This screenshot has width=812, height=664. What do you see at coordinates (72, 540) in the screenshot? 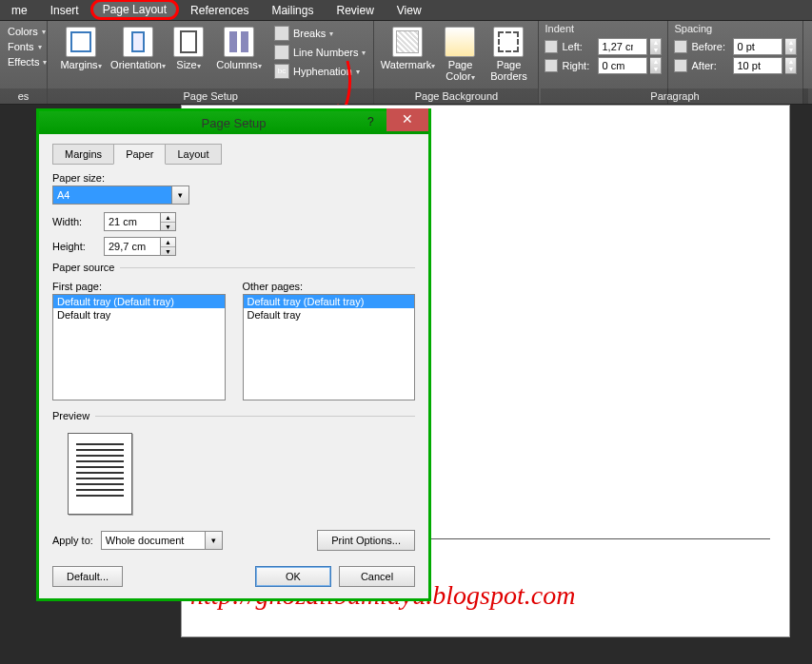
I see `apply-to-label: Apply to:` at bounding box center [72, 540].